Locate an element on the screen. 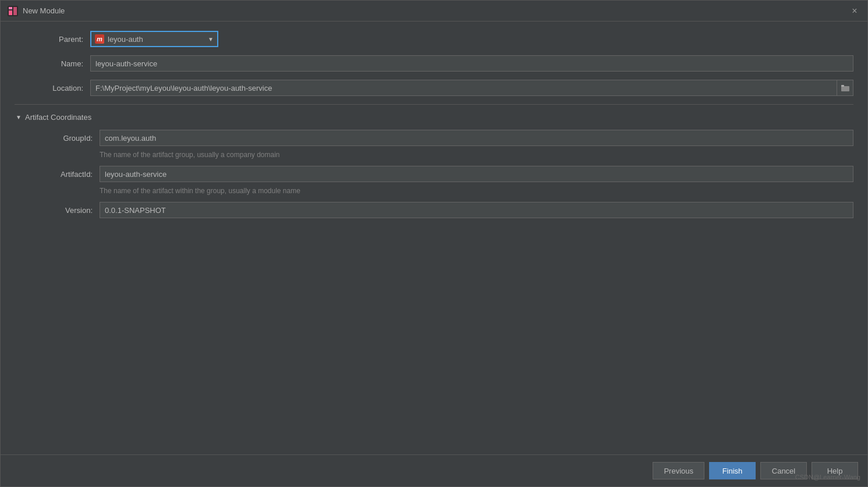  version-label: Version: is located at coordinates (62, 211).